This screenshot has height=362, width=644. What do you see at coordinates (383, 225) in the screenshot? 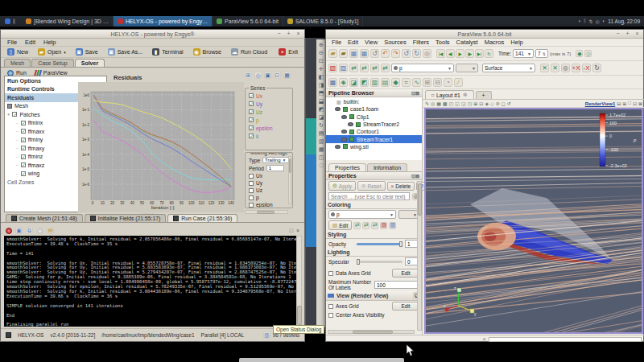
I see `colormap-preset-button: ▨` at bounding box center [383, 225].